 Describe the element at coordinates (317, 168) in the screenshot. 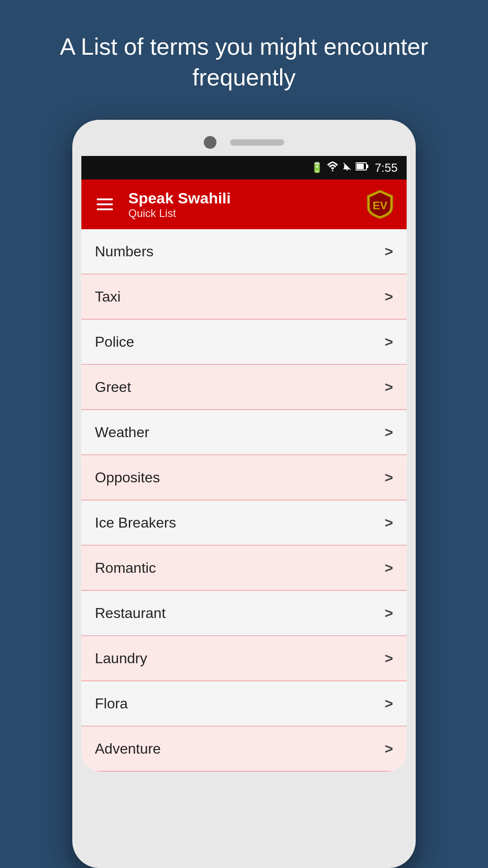

I see `vibrate-icon: 🔋` at that location.